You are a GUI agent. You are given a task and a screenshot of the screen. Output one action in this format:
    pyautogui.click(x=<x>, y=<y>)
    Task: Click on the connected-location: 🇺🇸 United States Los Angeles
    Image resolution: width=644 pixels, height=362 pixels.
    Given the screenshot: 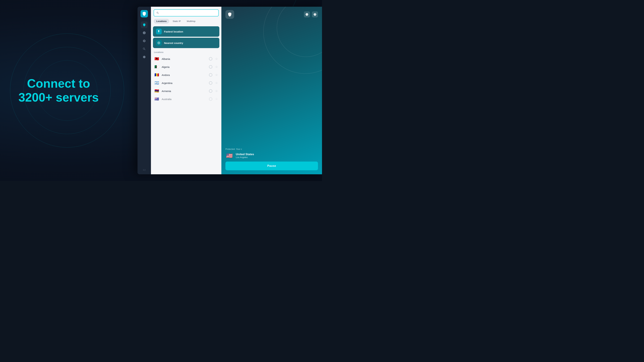 What is the action you would take?
    pyautogui.click(x=272, y=156)
    